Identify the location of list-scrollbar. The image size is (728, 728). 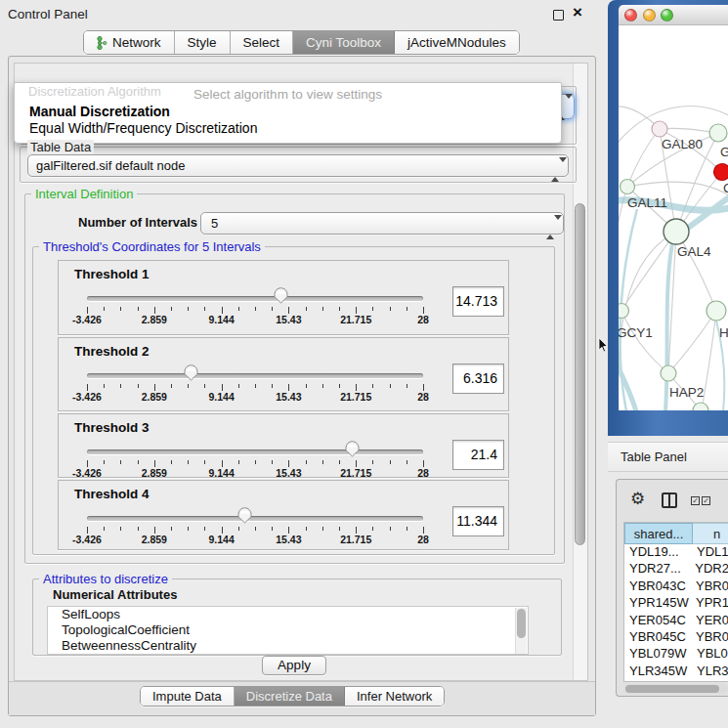
(521, 631).